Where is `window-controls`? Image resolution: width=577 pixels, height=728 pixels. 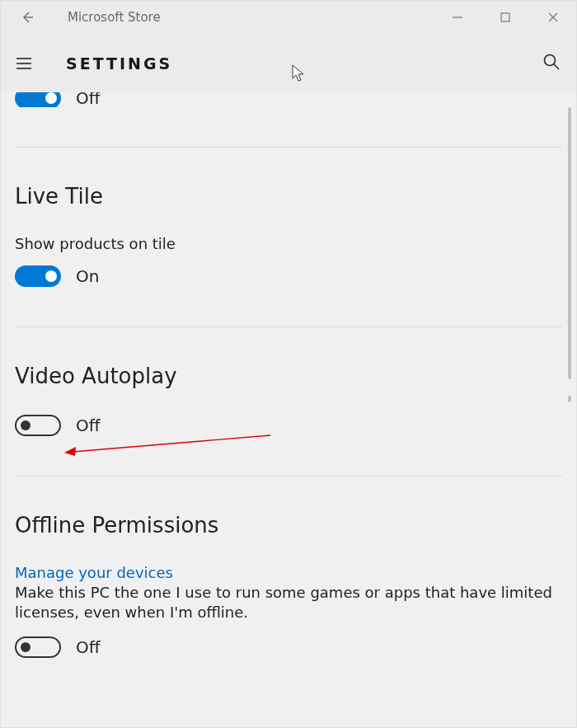 window-controls is located at coordinates (505, 17).